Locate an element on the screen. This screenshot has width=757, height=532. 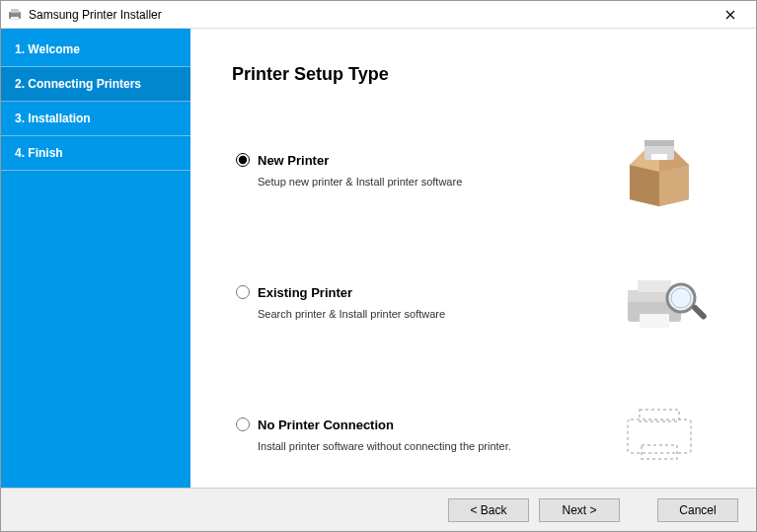
option-text: New Printer Setup new printer & Install … is located at coordinates (416, 170).